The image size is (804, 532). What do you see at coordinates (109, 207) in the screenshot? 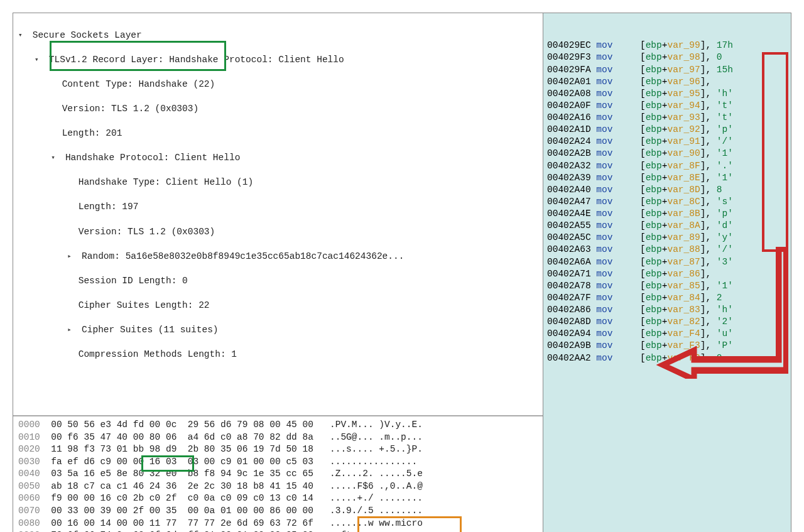
I see `hs-len-text: Length: 197` at bounding box center [109, 207].